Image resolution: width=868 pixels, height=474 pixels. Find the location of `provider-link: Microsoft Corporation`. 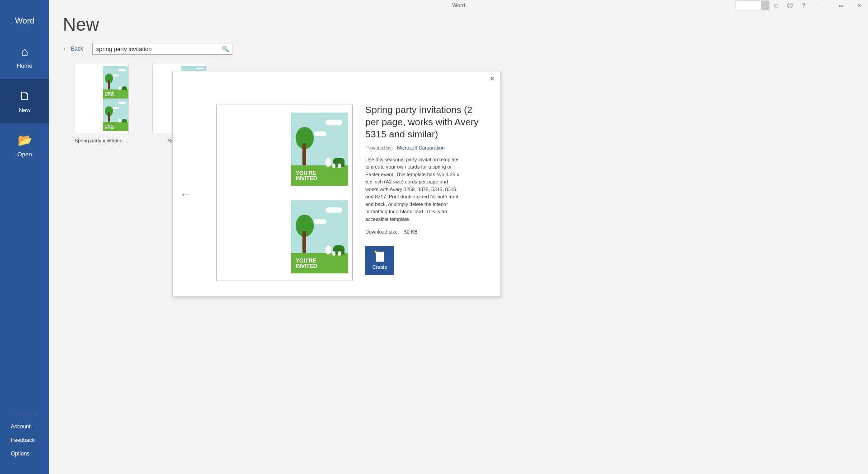

provider-link: Microsoft Corporation is located at coordinates (420, 148).